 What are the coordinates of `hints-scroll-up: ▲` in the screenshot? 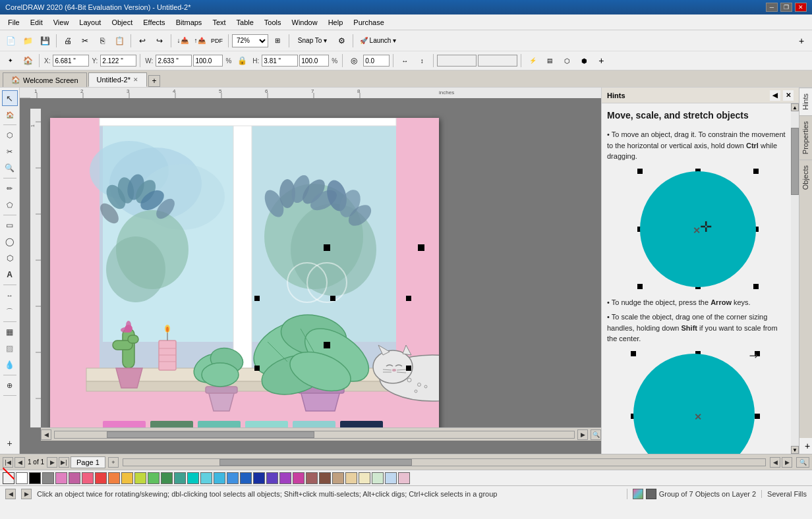 It's located at (795, 107).